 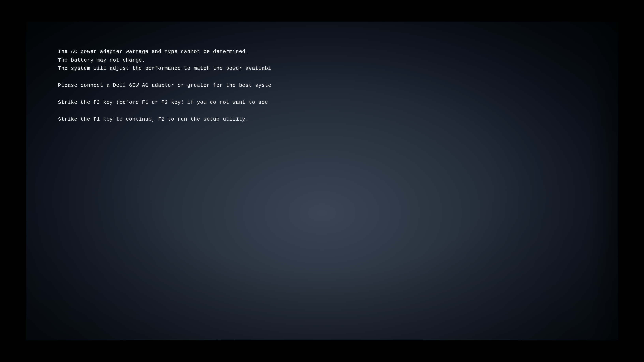 What do you see at coordinates (322, 68) in the screenshot?
I see `bios-line-line3: The system will adjust the performance t…` at bounding box center [322, 68].